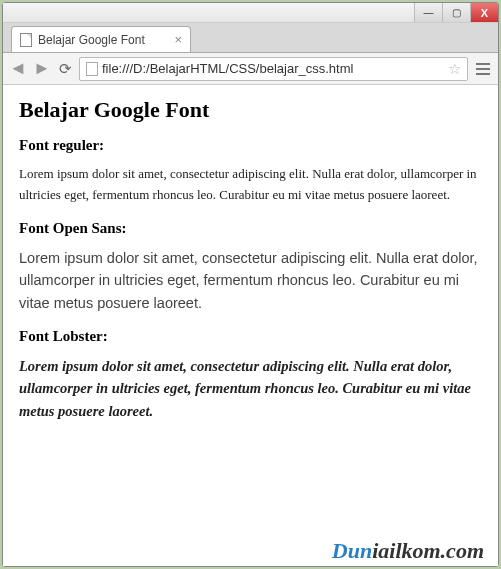 Image resolution: width=501 pixels, height=569 pixels. What do you see at coordinates (18, 68) in the screenshot?
I see `back-button: ◄` at bounding box center [18, 68].